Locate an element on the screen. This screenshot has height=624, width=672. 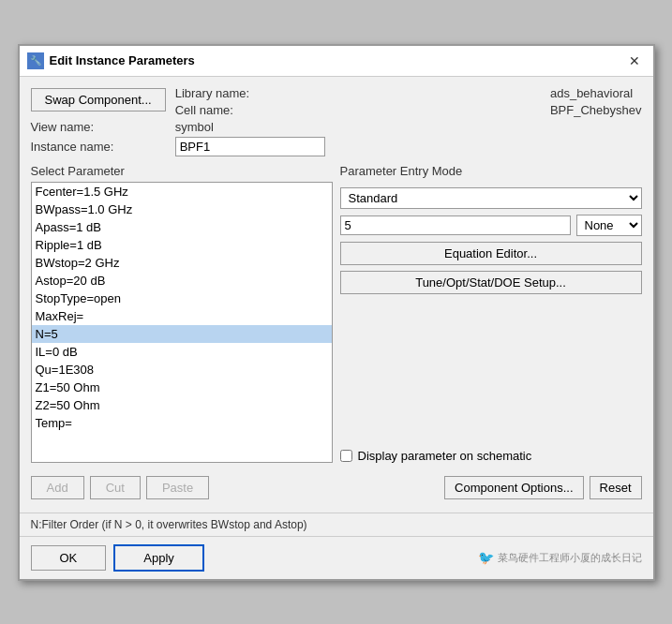
title-bar: 🔧 Edit Instance Parameters ✕ is located at coordinates (336, 62).